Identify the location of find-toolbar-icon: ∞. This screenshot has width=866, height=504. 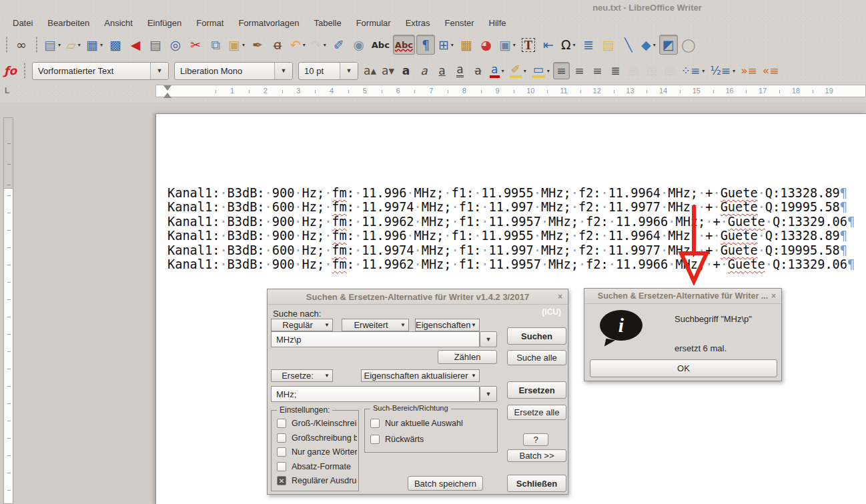
(21, 45).